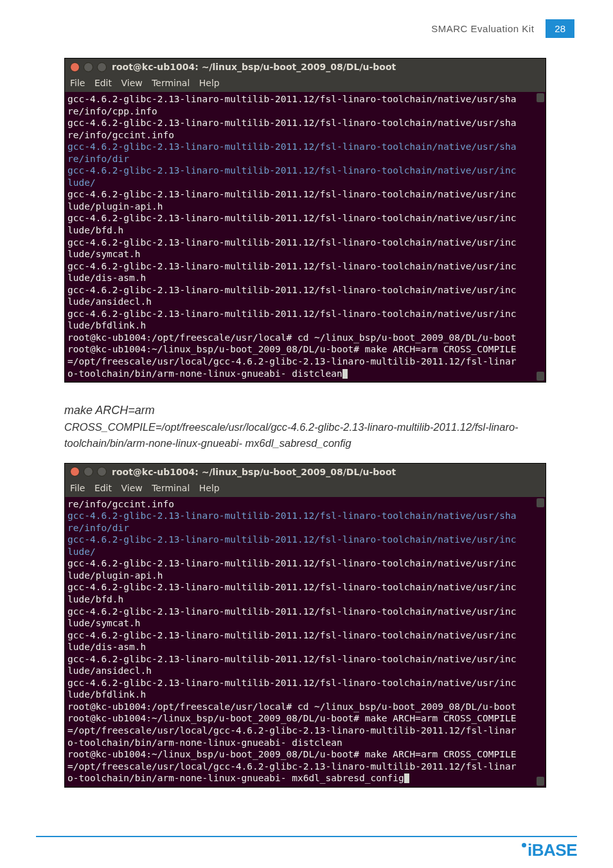  Describe the element at coordinates (549, 850) in the screenshot. I see `footer-logo: iBASE` at that location.